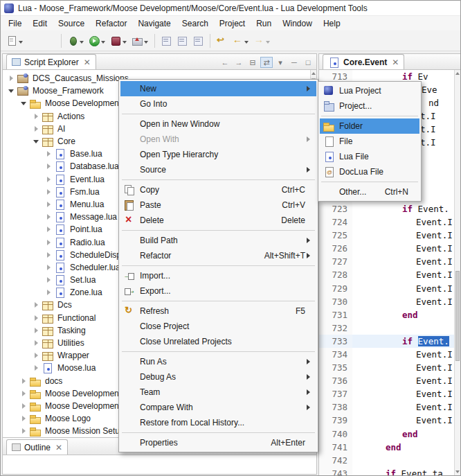 This screenshot has width=461, height=476. Describe the element at coordinates (51, 62) in the screenshot. I see `tab-script-explorer: Script Explorer ✕` at that location.